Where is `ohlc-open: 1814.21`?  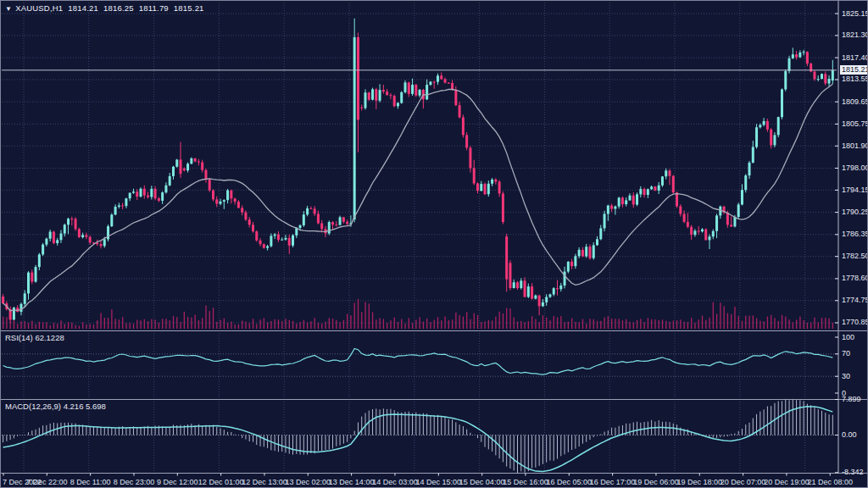
ohlc-open: 1814.21 is located at coordinates (83, 8).